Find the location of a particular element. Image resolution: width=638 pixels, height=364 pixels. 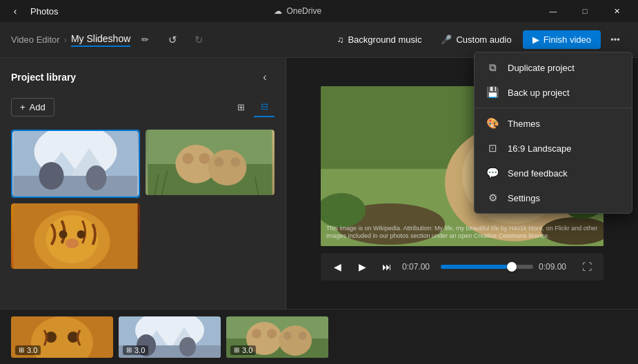

add-media-button: + Add is located at coordinates (33, 108).